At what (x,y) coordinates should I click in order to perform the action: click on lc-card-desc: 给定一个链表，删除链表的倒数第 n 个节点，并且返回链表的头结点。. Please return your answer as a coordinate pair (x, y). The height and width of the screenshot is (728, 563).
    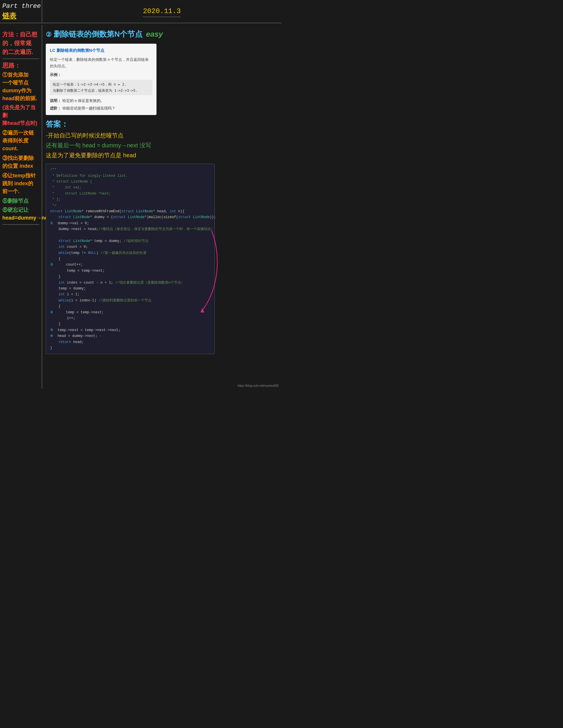
    Looking at the image, I should click on (101, 63).